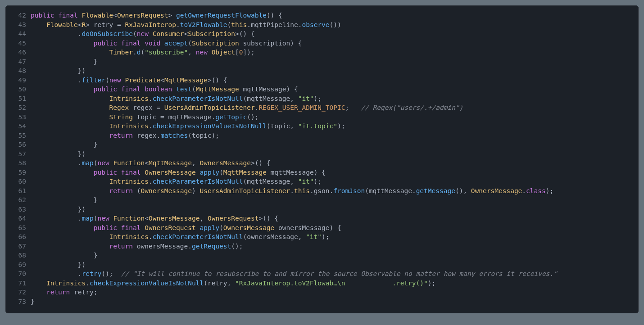 This screenshot has height=325, width=644. I want to click on code-line: 44 .doOnSubscribe(new Consumer<Subscript…, so click(322, 34).